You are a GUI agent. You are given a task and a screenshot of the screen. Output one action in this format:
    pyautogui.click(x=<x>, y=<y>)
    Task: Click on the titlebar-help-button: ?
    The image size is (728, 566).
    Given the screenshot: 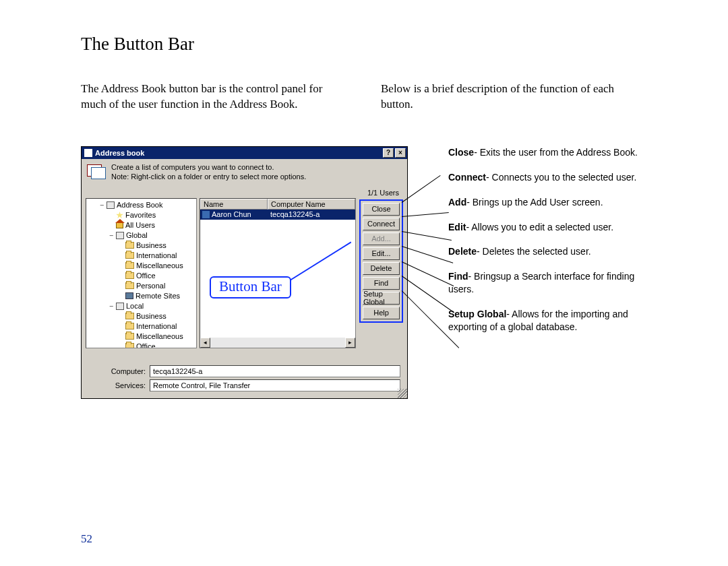 What is the action you would take?
    pyautogui.click(x=388, y=153)
    